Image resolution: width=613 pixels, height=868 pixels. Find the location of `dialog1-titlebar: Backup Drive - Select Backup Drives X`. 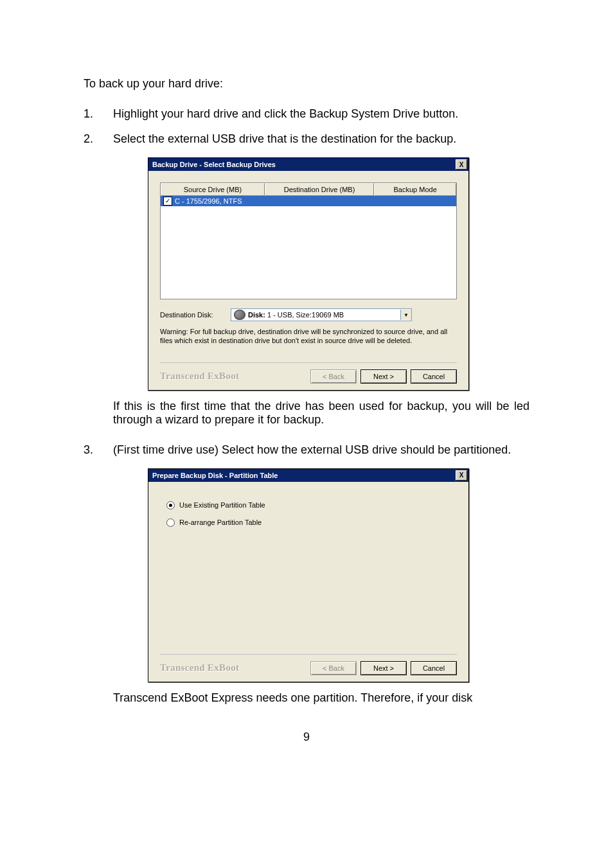

dialog1-titlebar: Backup Drive - Select Backup Drives X is located at coordinates (308, 164).